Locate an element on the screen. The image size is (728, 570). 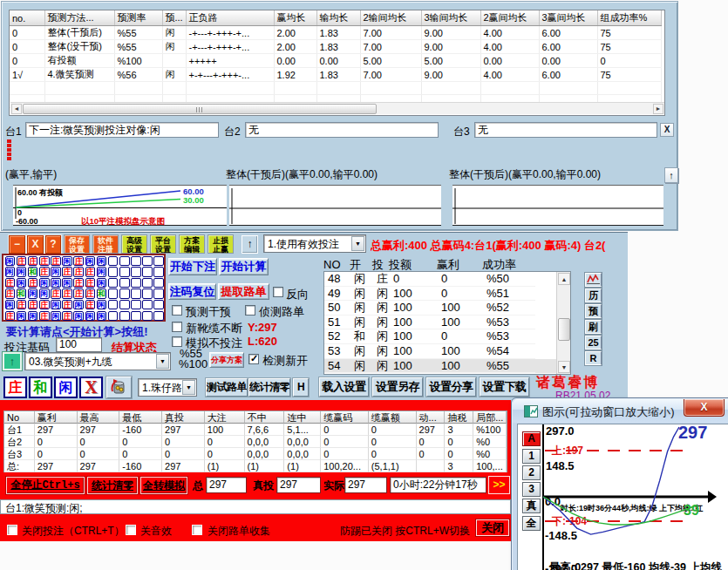
vscroll-down-arrow-icon: ▼ is located at coordinates (564, 367).